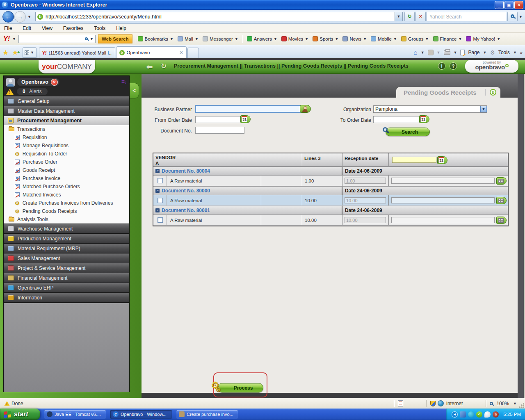 Image resolution: width=525 pixels, height=420 pixels. I want to click on menu-item-matched-invoices: Matched Invoices, so click(66, 195).